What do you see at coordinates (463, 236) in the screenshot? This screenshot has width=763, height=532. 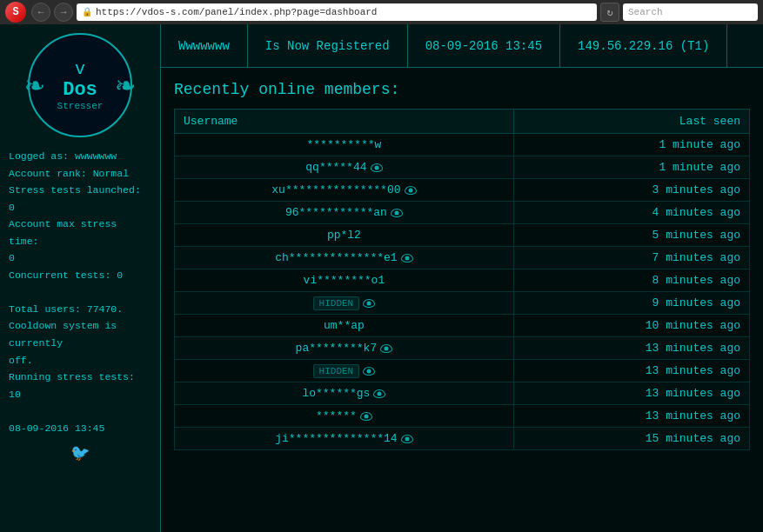 I see `table-row: pp*l25 minutes ago` at bounding box center [463, 236].